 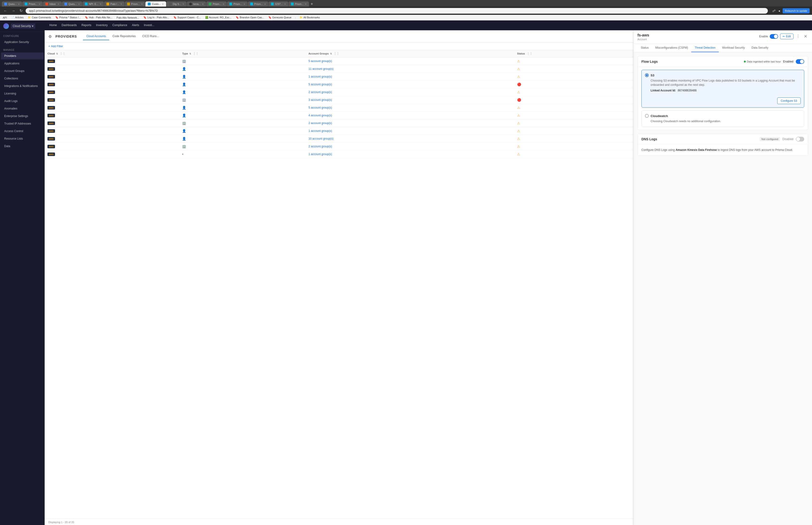 What do you see at coordinates (12, 4) in the screenshot?
I see `tab-1: Queu... ✕` at bounding box center [12, 4].